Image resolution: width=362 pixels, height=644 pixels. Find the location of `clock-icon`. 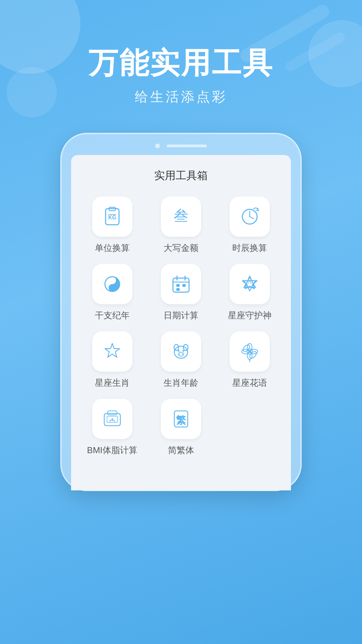

clock-icon is located at coordinates (250, 217).